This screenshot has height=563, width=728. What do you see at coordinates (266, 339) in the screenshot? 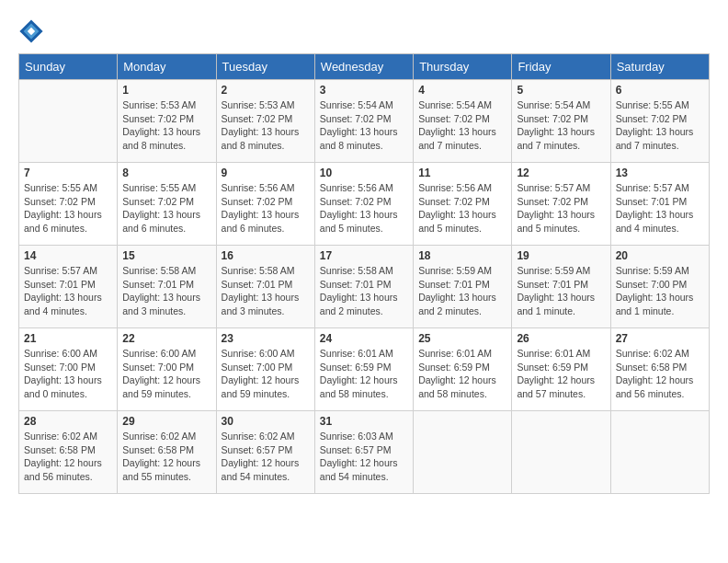
I see `day-number: 23` at bounding box center [266, 339].